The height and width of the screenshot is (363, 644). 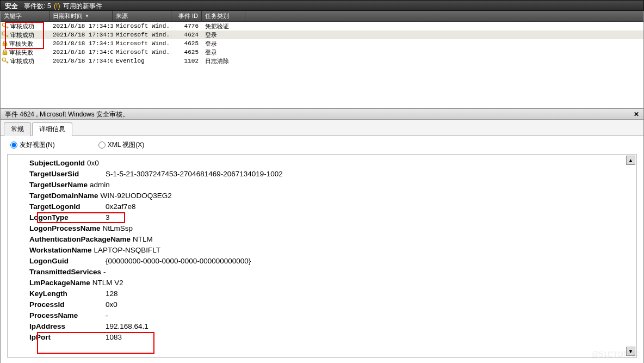 What do you see at coordinates (81, 61) in the screenshot?
I see `event-datetime: 2021/8/18 17:34:05` at bounding box center [81, 61].